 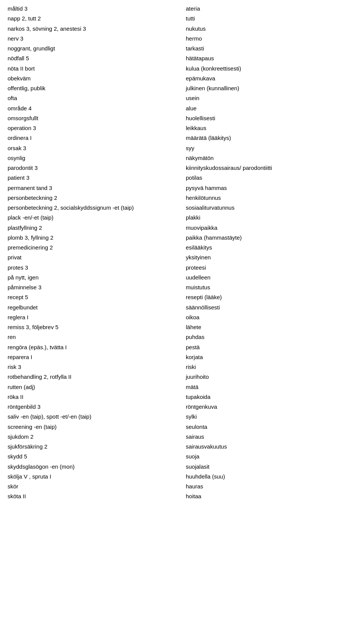 What do you see at coordinates (275, 58) in the screenshot?
I see `right-entry-5: hätätapaus` at bounding box center [275, 58].